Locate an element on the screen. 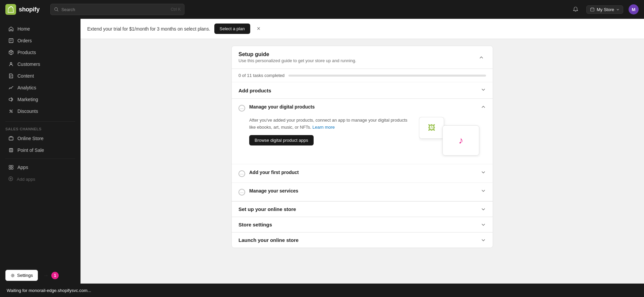 This screenshot has height=297, width=644. setup-guide-header: Setup guide Use this personalized guide … is located at coordinates (362, 57).